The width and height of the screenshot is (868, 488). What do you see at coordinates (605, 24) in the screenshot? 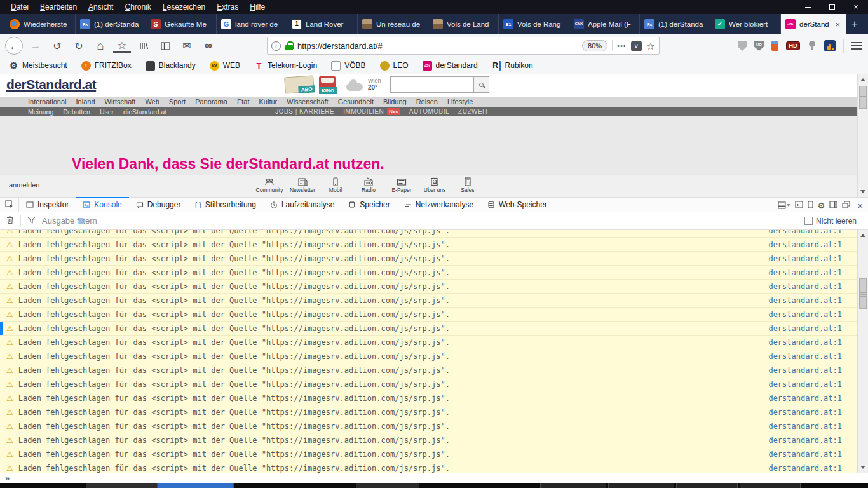
I see `browser-tab: GMX Apple Mail (F` at bounding box center [605, 24].